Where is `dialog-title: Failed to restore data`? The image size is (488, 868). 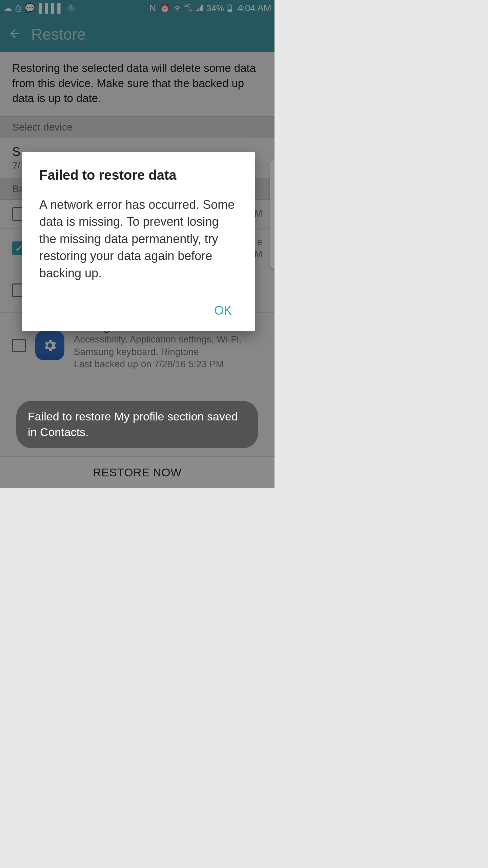 dialog-title: Failed to restore data is located at coordinates (138, 175).